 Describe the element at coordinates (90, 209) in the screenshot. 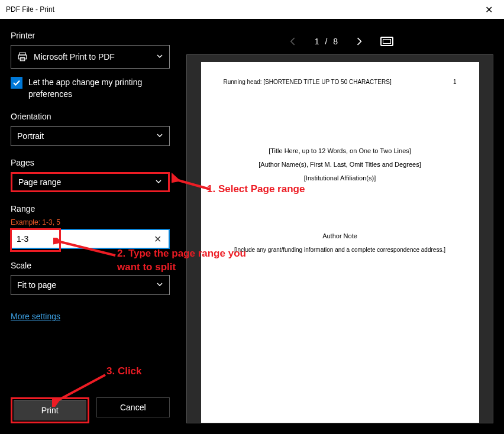

I see `range-label: Range` at that location.